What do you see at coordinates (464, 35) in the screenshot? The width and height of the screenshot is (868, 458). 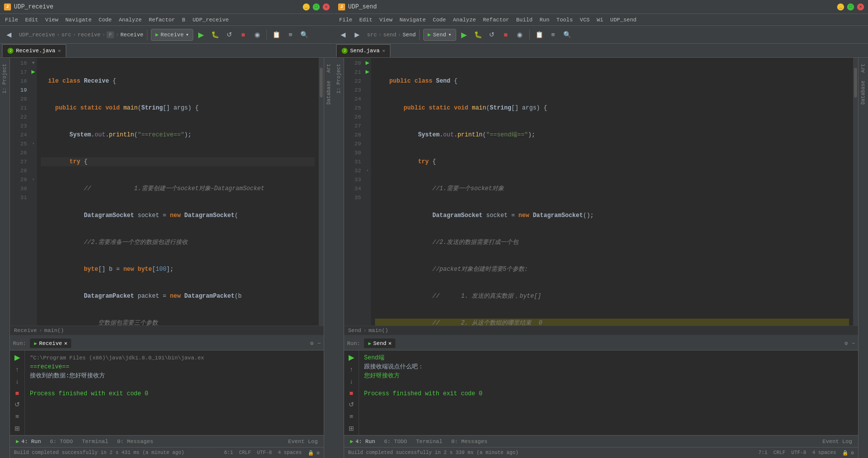 I see `right-run-btn: ▶` at bounding box center [464, 35].